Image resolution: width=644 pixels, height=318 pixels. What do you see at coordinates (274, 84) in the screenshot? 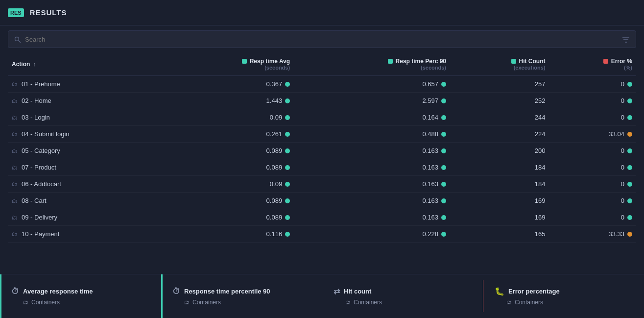
I see `resp-avg-value-0: 0.367` at bounding box center [274, 84].